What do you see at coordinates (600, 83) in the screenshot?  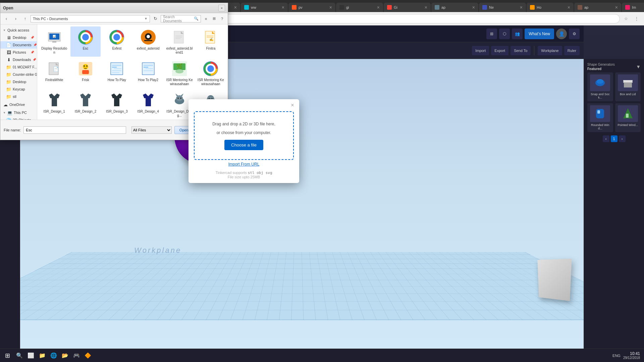 I see `shape-thumb-snap` at bounding box center [600, 83].